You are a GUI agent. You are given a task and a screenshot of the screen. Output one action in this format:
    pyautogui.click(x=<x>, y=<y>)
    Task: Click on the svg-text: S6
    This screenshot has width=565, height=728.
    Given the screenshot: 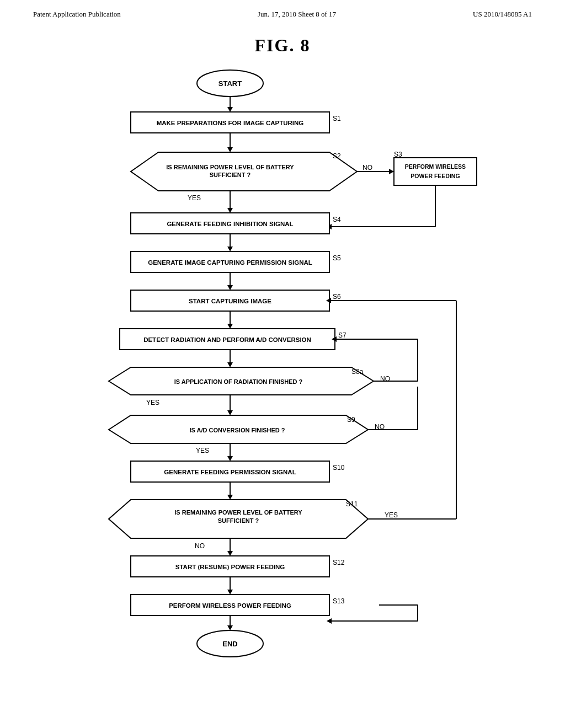 What is the action you would take?
    pyautogui.click(x=337, y=297)
    